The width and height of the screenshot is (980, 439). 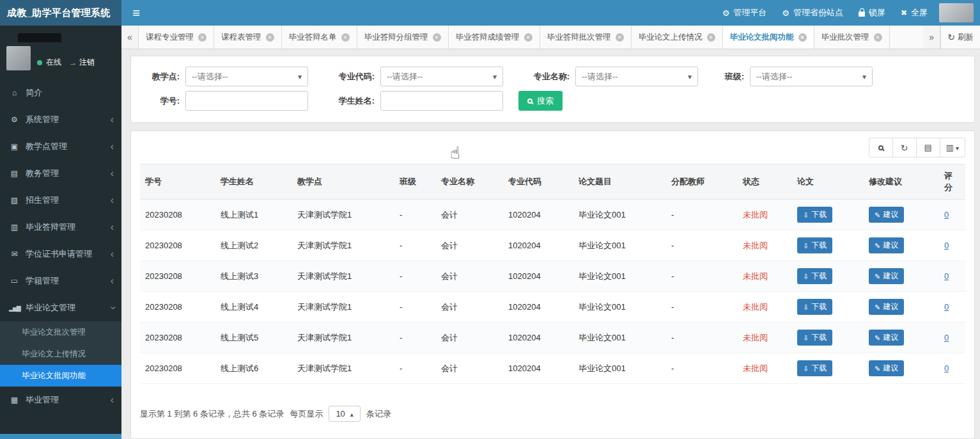 I want to click on tabs-scroll-left-button, so click(x=130, y=37).